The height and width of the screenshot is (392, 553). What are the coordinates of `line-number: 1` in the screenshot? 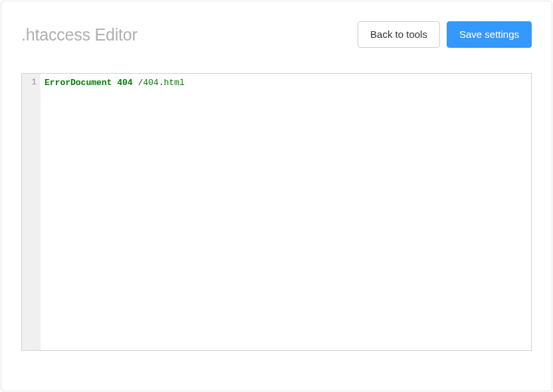 It's located at (29, 82).